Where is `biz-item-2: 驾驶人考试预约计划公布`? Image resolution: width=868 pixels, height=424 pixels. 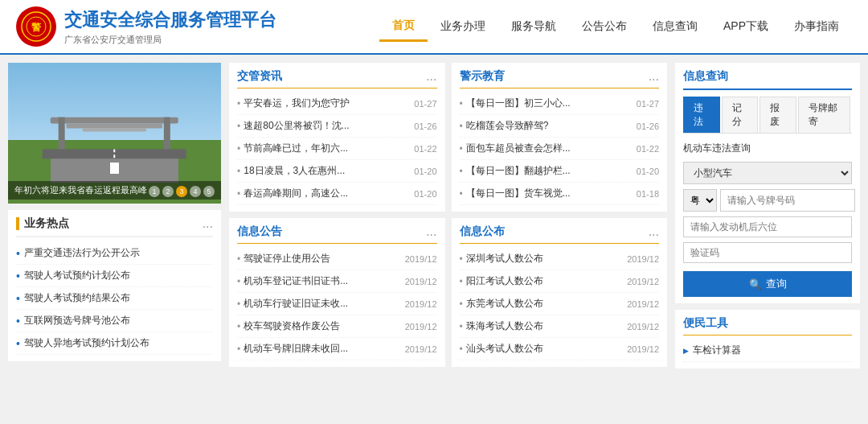
biz-item-2: 驾驶人考试预约计划公布 is located at coordinates (114, 276).